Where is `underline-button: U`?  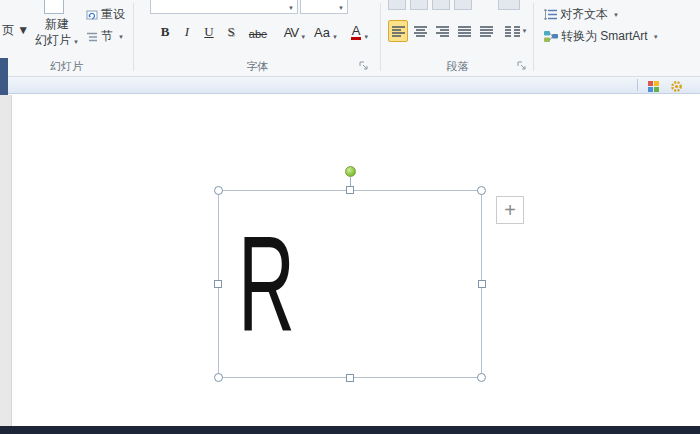
underline-button: U is located at coordinates (209, 31).